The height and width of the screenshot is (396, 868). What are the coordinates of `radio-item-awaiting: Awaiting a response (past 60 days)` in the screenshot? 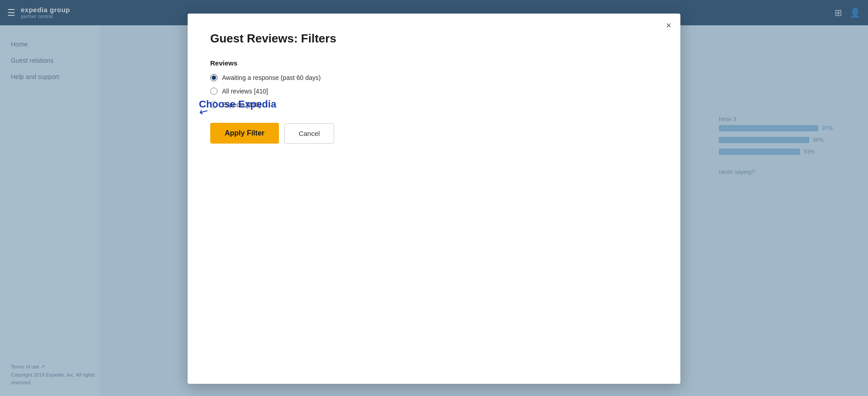 It's located at (434, 78).